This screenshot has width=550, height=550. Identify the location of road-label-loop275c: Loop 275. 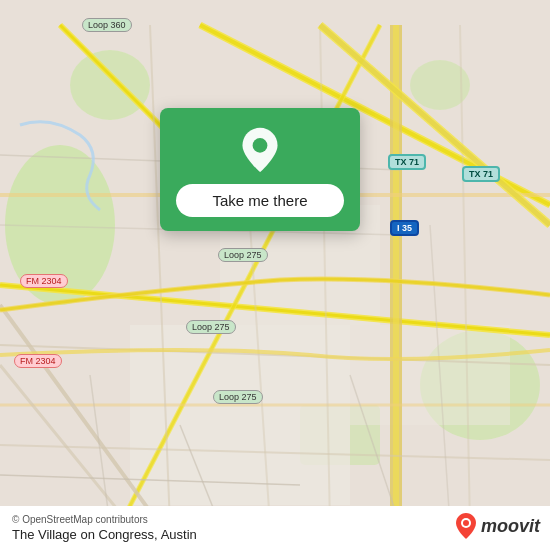
(238, 397).